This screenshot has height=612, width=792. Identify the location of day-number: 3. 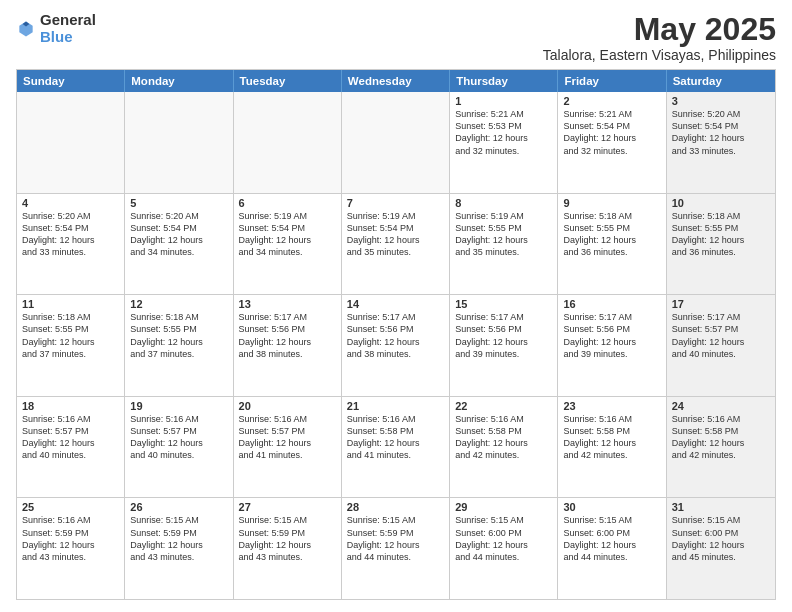
(721, 101).